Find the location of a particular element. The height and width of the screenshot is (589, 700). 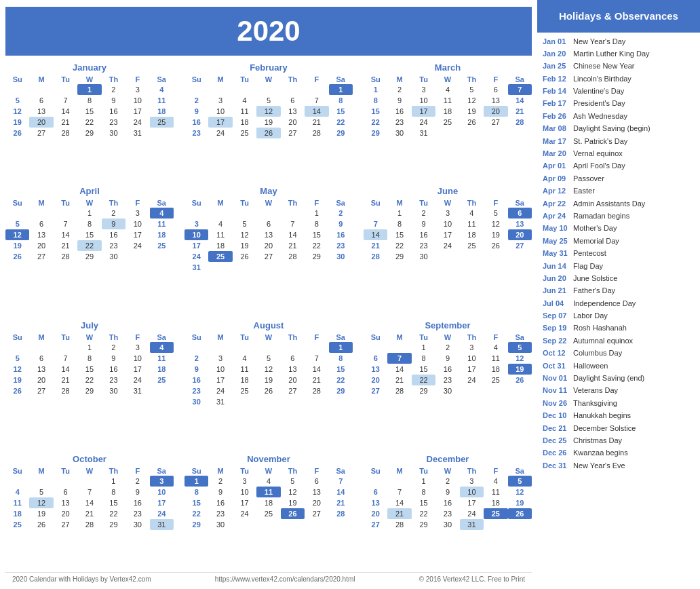

calendar-day: 28 is located at coordinates (376, 256).